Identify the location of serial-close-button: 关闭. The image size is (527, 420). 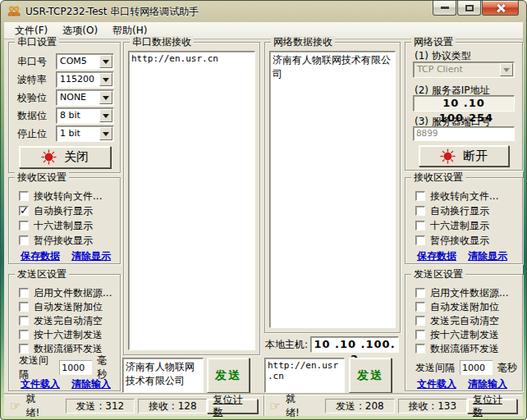
(65, 158).